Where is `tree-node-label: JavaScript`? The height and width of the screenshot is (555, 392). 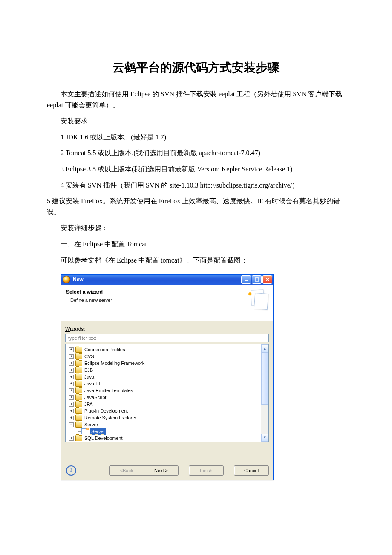 tree-node-label: JavaScript is located at coordinates (95, 397).